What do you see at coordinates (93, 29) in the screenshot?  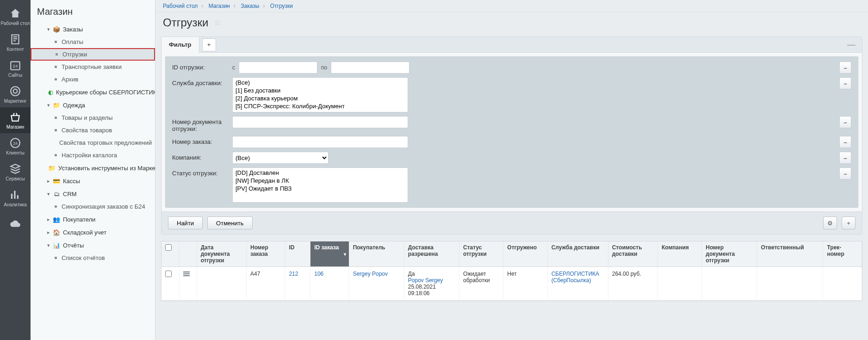 I see `tree-orders: ▾📦Заказы` at bounding box center [93, 29].